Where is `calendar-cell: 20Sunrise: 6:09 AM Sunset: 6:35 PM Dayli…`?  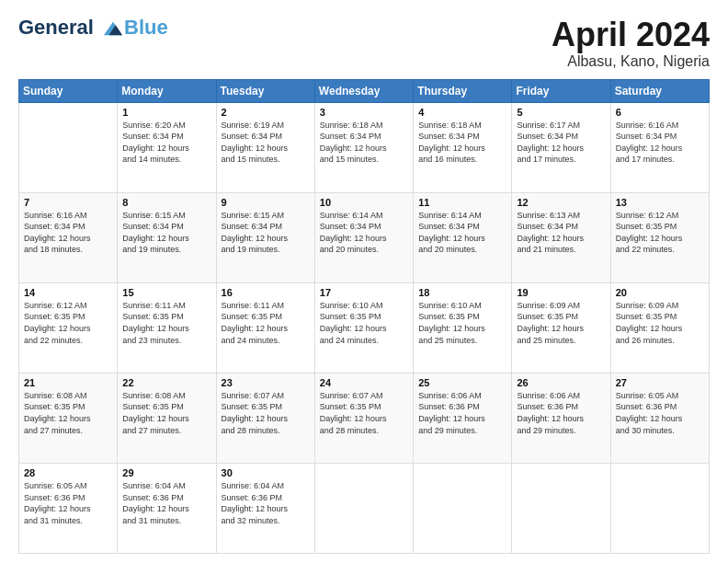 calendar-cell: 20Sunrise: 6:09 AM Sunset: 6:35 PM Dayli… is located at coordinates (660, 327).